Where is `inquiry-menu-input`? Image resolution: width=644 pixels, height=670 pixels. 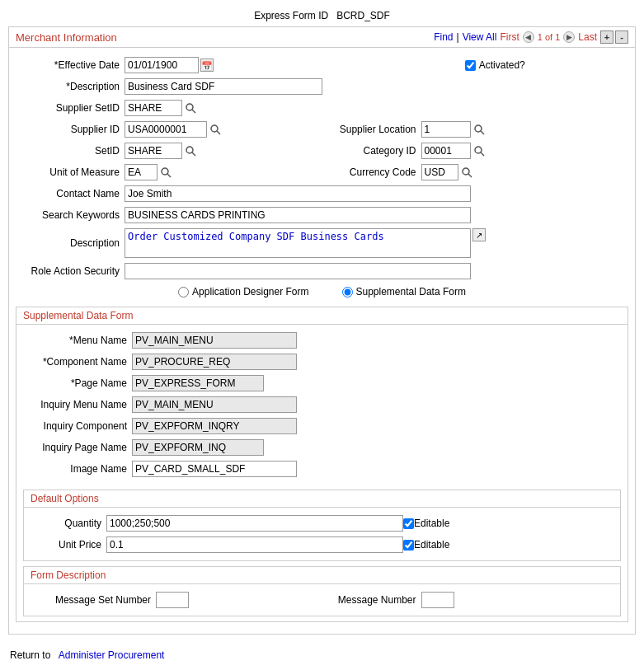
inquiry-menu-input is located at coordinates (214, 405).